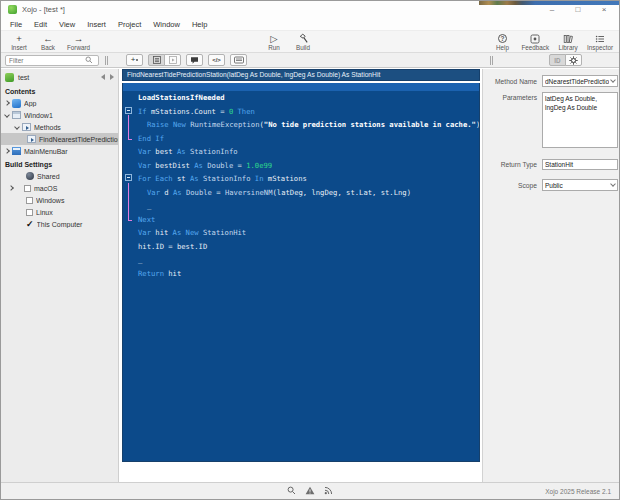 Image resolution: width=620 pixels, height=500 pixels. I want to click on navigator-splitter-grip, so click(106, 60).